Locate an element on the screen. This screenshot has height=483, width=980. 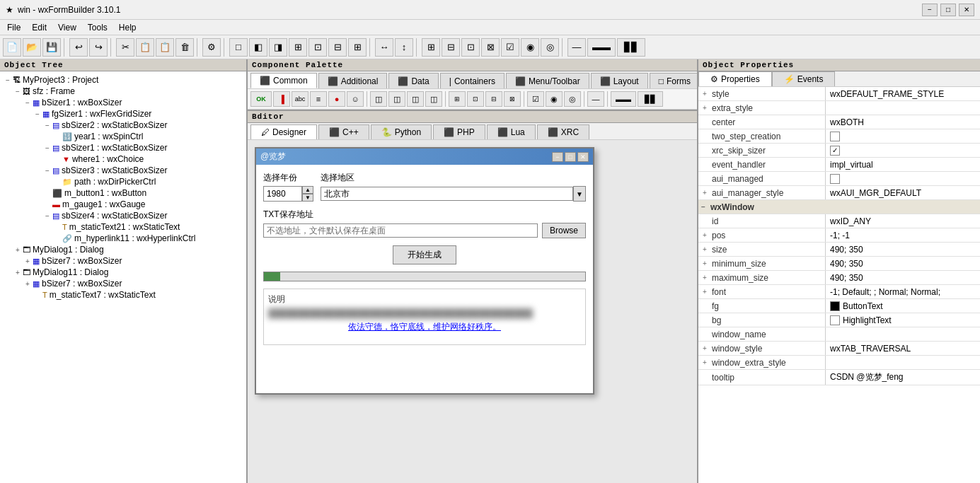
tree-item: − ▤ sbSizer3 : wxStaticBoxSizer is located at coordinates (123, 170).